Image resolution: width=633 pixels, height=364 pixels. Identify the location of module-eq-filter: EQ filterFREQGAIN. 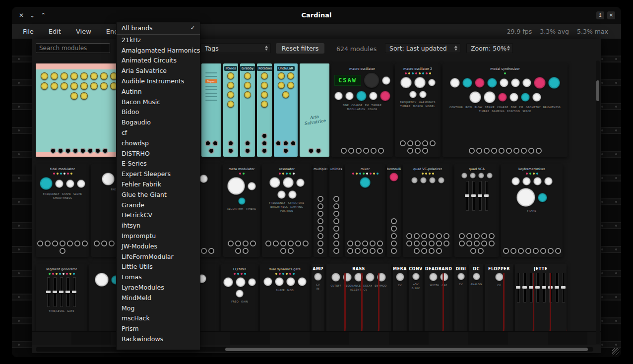
(240, 298).